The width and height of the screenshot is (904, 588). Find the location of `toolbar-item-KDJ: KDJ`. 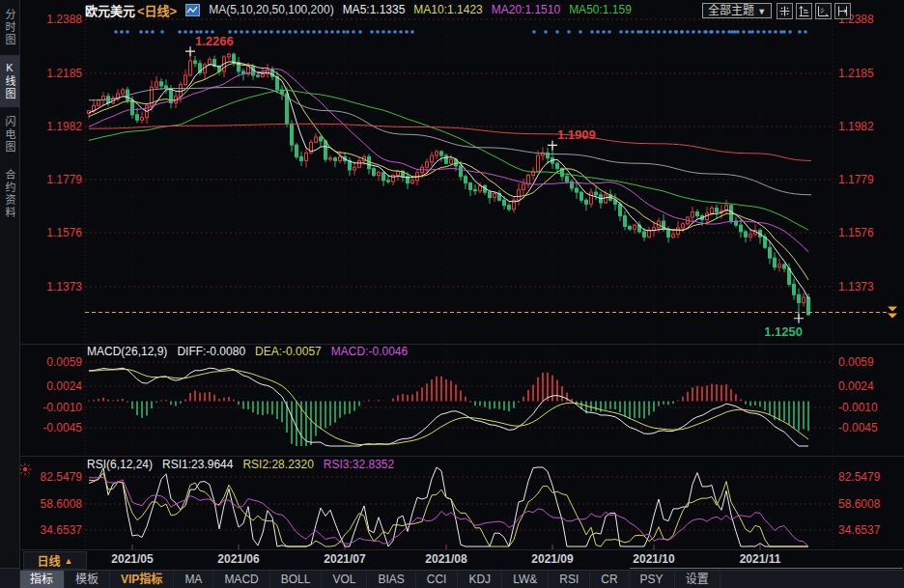

toolbar-item-KDJ: KDJ is located at coordinates (480, 579).